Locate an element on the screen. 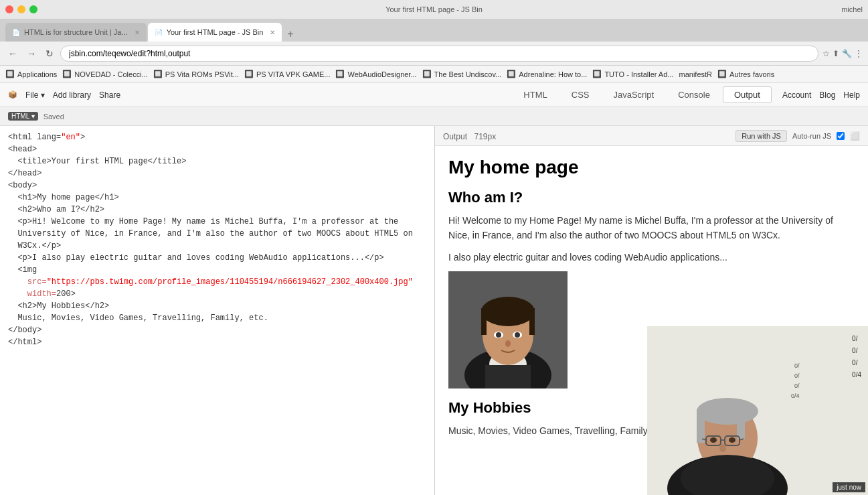  share-menu: Share is located at coordinates (110, 95).